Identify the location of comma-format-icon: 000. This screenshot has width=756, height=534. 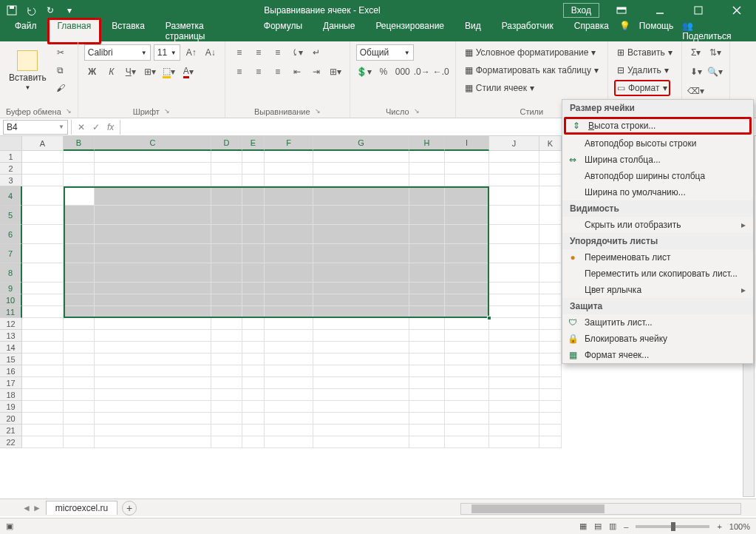
(403, 72).